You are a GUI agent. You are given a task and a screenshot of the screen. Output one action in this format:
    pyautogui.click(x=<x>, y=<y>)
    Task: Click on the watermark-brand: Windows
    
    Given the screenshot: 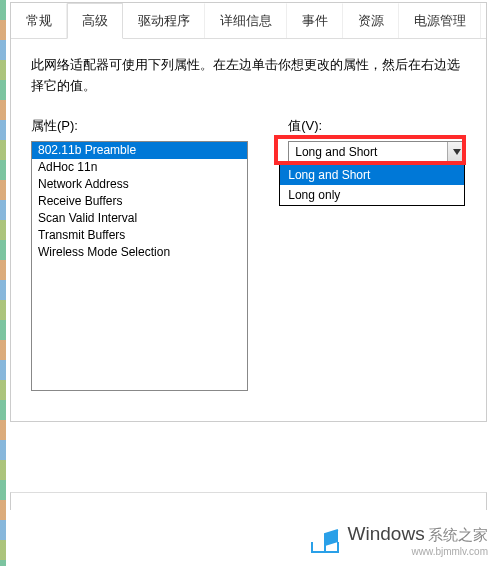 What is the action you would take?
    pyautogui.click(x=386, y=534)
    